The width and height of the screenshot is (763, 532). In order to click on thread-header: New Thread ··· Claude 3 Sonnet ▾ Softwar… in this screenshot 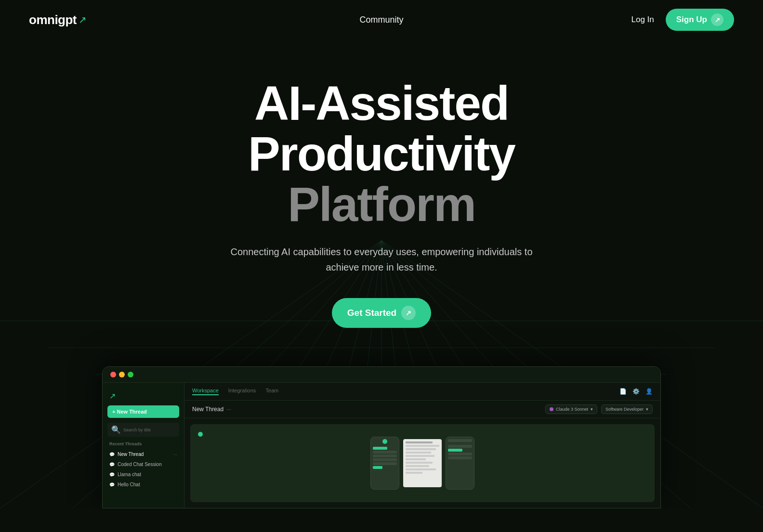, I will do `click(422, 409)`.